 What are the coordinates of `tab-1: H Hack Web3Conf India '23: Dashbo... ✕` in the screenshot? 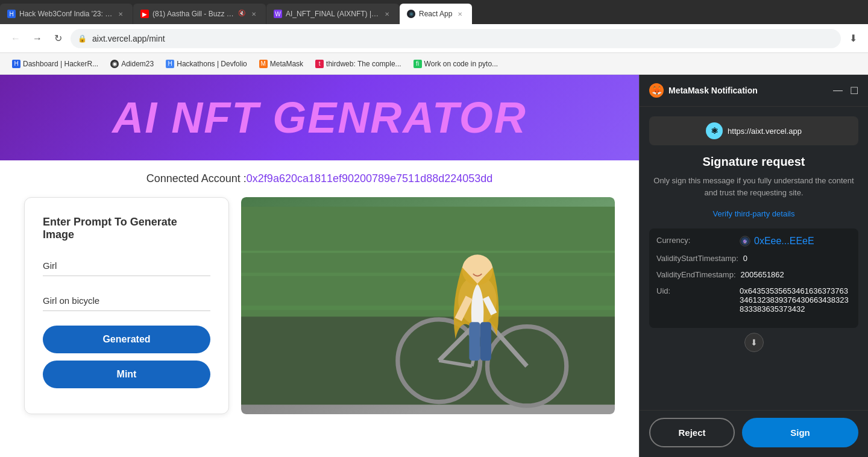 It's located at (66, 14).